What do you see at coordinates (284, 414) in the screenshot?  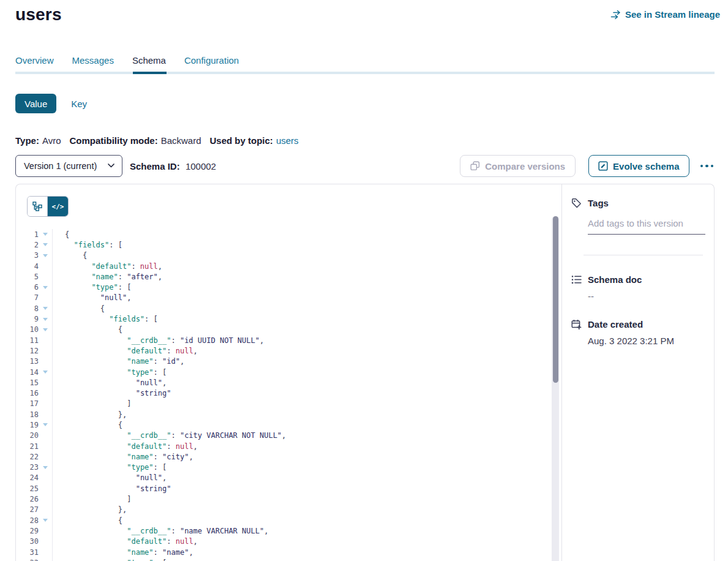 I see `code-line: 18},` at bounding box center [284, 414].